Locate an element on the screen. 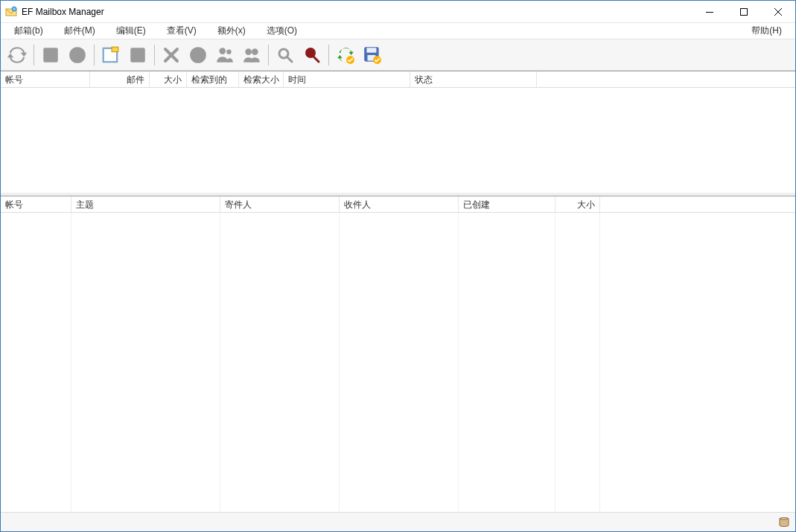 The width and height of the screenshot is (796, 532). titlebar: EF Mailbox Manager is located at coordinates (398, 12).